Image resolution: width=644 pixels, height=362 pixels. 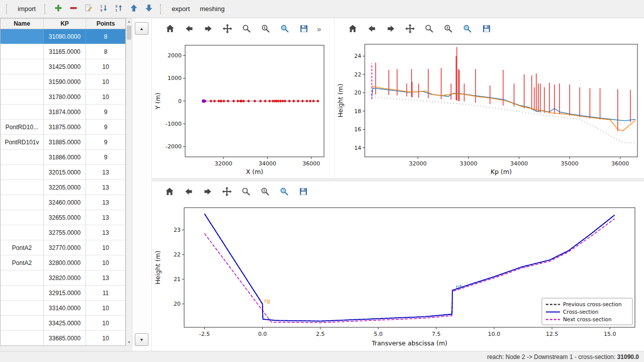 What do you see at coordinates (129, 182) in the screenshot?
I see `table-scrollbar: ▲ ▼` at bounding box center [129, 182].